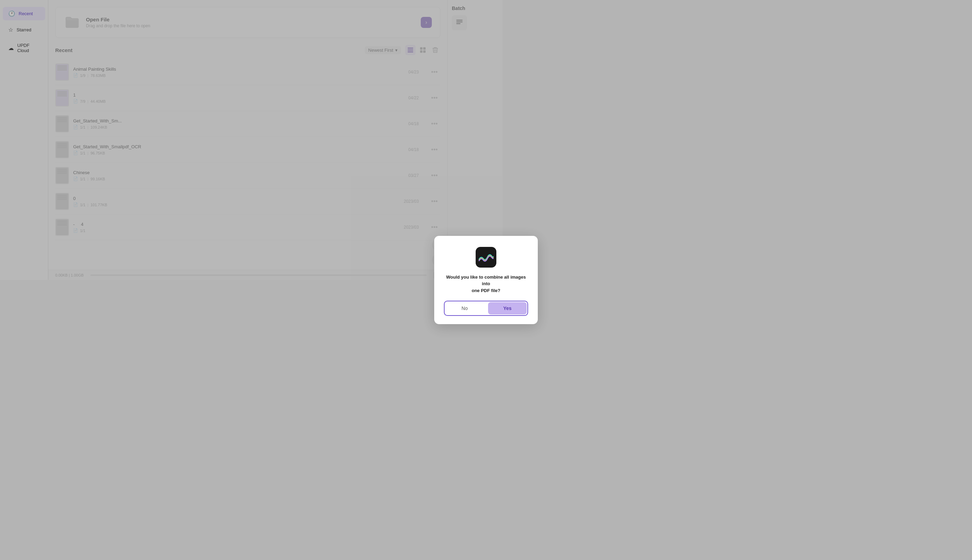  What do you see at coordinates (486, 257) in the screenshot?
I see `dialog-app-icon` at bounding box center [486, 257].